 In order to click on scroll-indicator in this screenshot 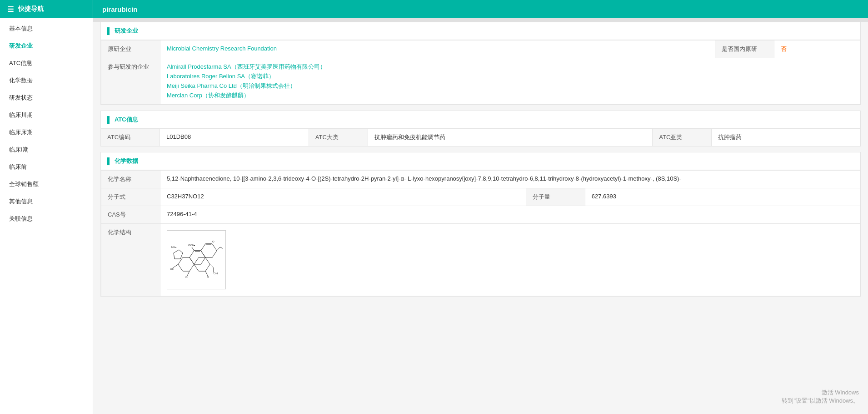, I will do `click(481, 20)`.